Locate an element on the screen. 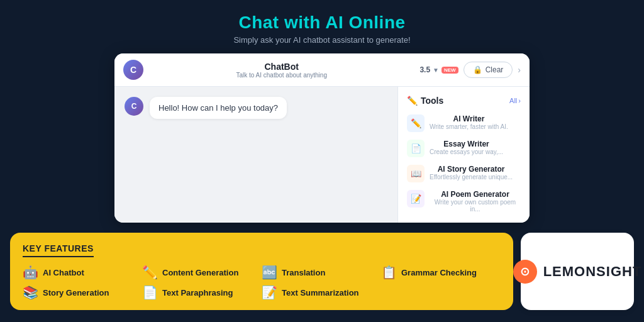  pencil-icon: ✏️ is located at coordinates (413, 101).